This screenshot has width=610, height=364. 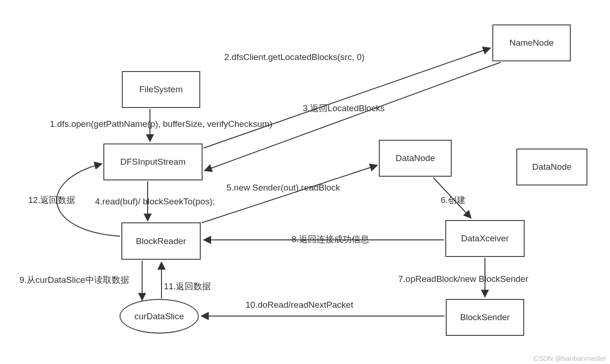 I want to click on edge-label-7: 7.opReadBlock/new BlockSender, so click(x=463, y=279).